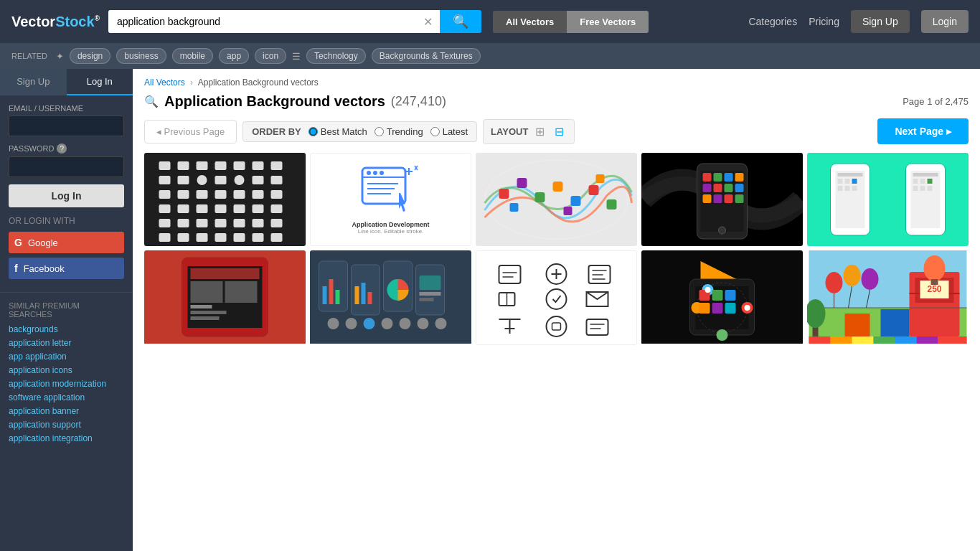  Describe the element at coordinates (557, 131) in the screenshot. I see `controls-bar: ◂ Previous Page ORDER BY Best Match Tren…` at that location.